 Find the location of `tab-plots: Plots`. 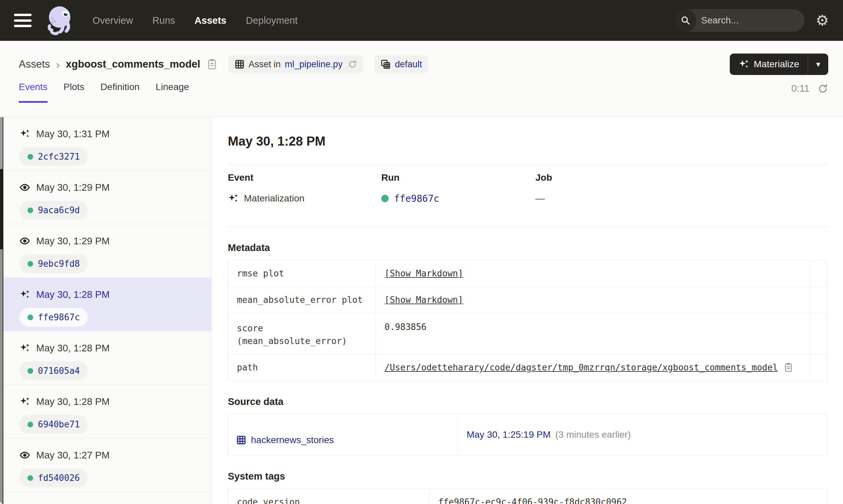

tab-plots: Plots is located at coordinates (74, 92).